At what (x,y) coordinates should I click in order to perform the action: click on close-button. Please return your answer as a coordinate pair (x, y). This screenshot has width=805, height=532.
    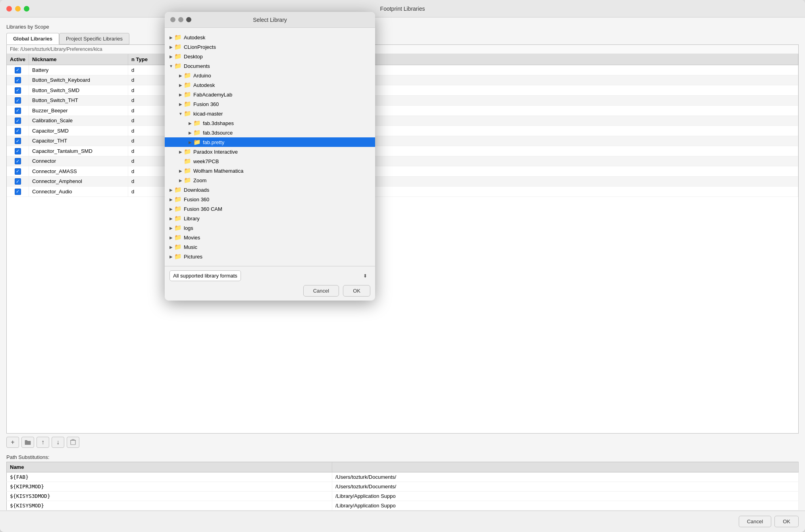
    Looking at the image, I should click on (9, 9).